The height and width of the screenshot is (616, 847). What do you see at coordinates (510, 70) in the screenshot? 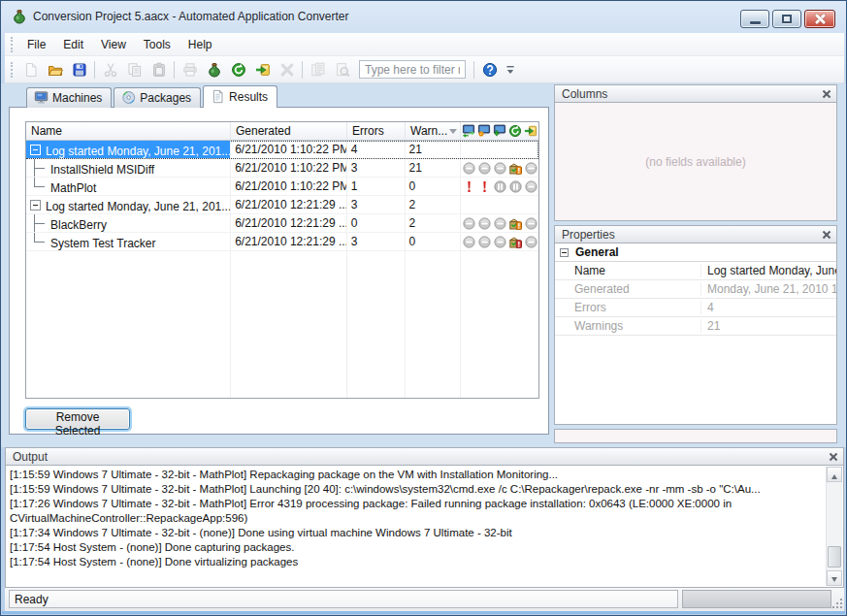
I see `toolbar-overflow-icon` at bounding box center [510, 70].